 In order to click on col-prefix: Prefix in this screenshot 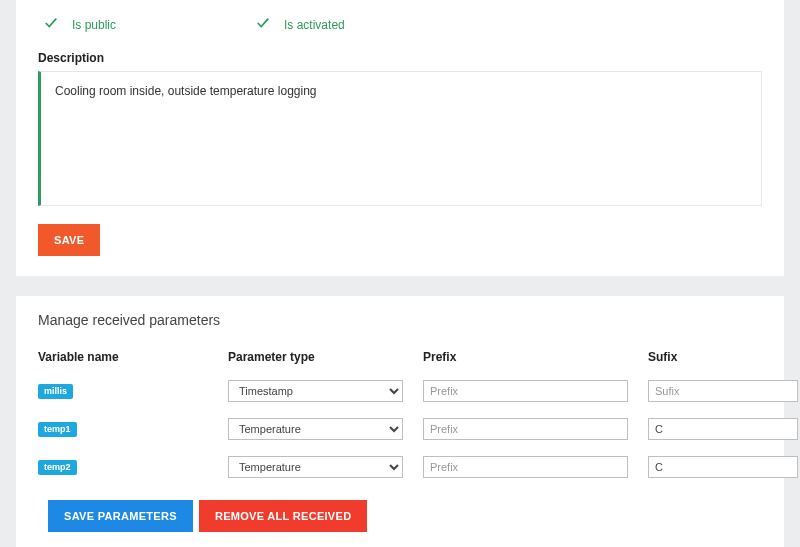, I will do `click(526, 357)`.